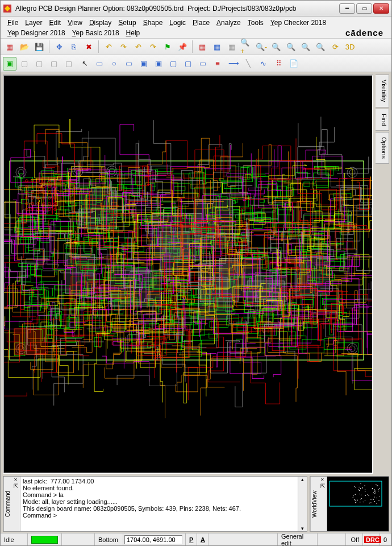  What do you see at coordinates (302, 479) in the screenshot?
I see `scroll-up-icon: ▴` at bounding box center [302, 479].